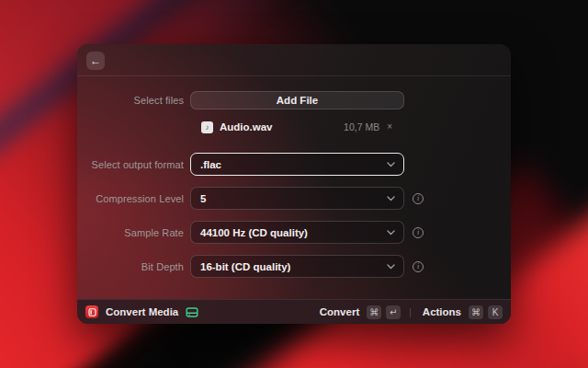 This screenshot has width=588, height=368. What do you see at coordinates (298, 100) in the screenshot?
I see `add-file-label: Add File` at bounding box center [298, 100].